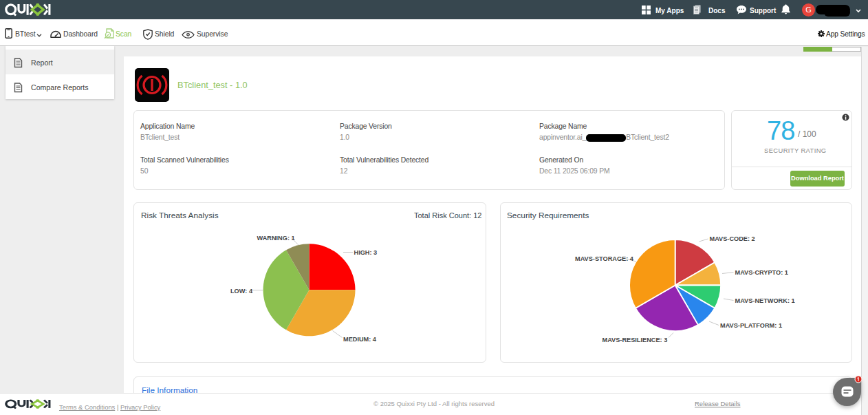 This screenshot has height=415, width=868. I want to click on svg-text: HIGH: 3, so click(366, 253).